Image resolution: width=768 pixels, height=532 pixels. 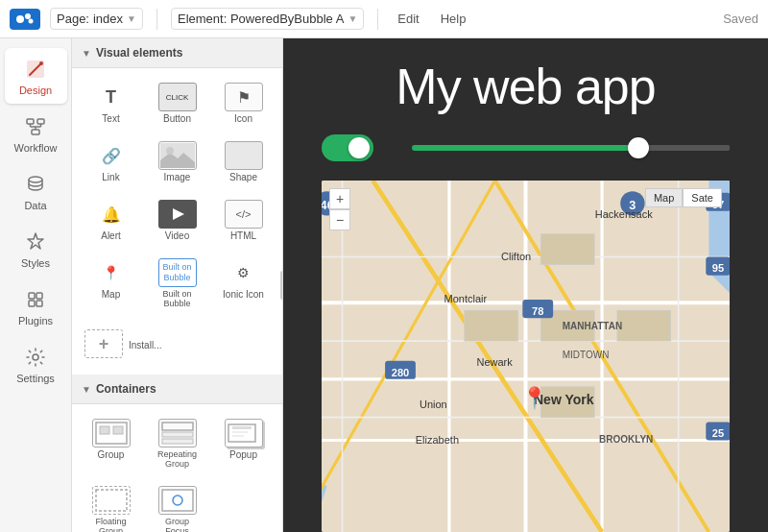 What do you see at coordinates (534, 399) in the screenshot?
I see `map-pin: 📍` at bounding box center [534, 399].